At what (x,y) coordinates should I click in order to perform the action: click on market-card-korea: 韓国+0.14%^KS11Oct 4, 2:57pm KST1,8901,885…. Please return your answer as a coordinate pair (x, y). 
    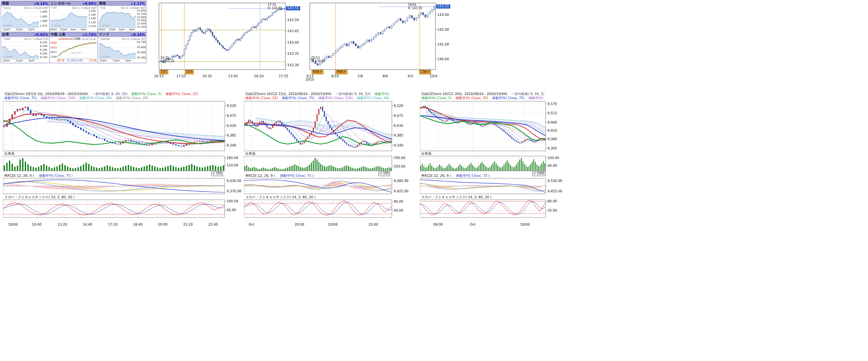
    Looking at the image, I should click on (25, 17).